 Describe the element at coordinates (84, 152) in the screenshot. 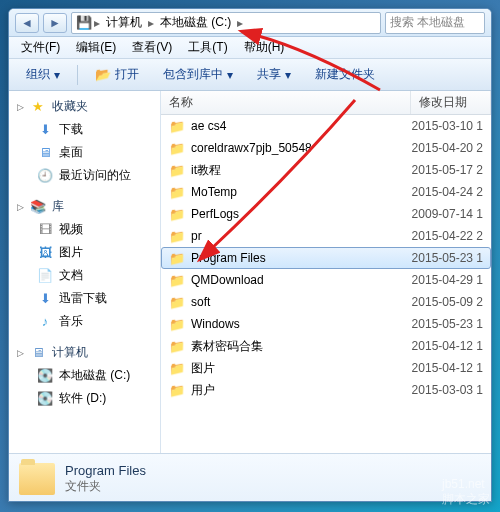

I see `nav-desktop: 🖥桌面` at that location.